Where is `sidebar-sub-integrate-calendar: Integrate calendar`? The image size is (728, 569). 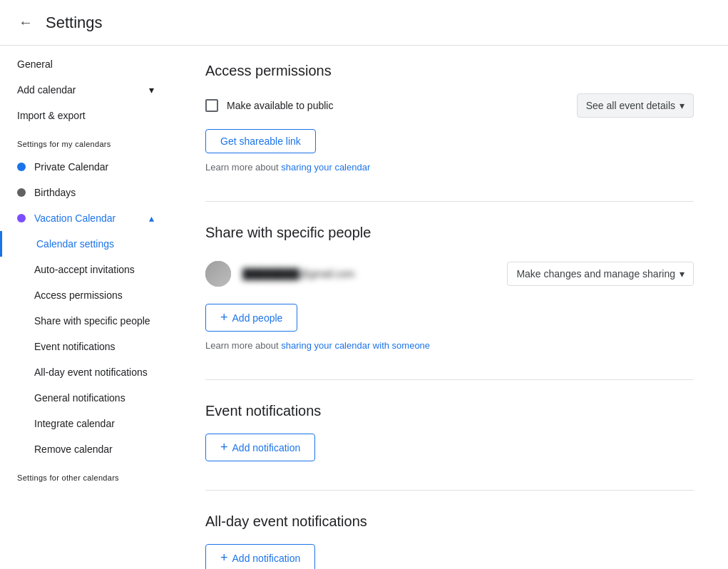
sidebar-sub-integrate-calendar: Integrate calendar is located at coordinates (86, 424).